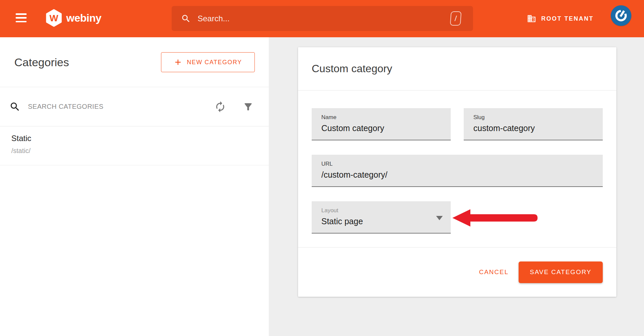 This screenshot has width=644, height=336. I want to click on layout-dropdown: Layout Static page, so click(381, 218).